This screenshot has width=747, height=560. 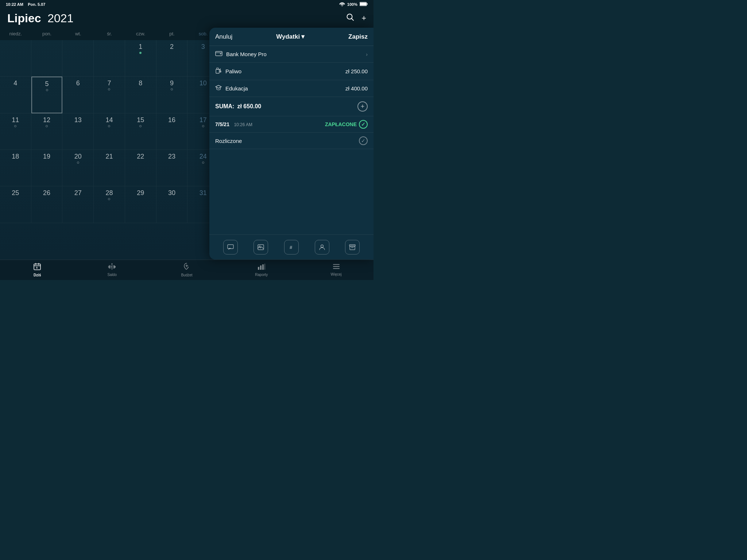 What do you see at coordinates (16, 168) in the screenshot?
I see `day-cell-18: 18` at bounding box center [16, 168].